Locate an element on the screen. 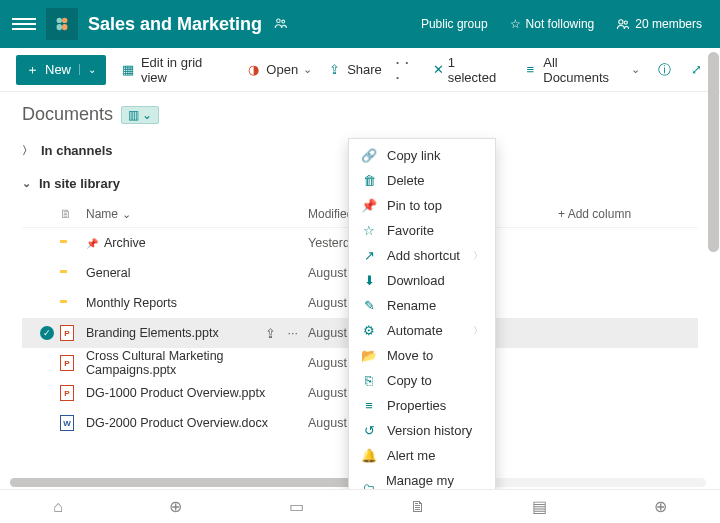  more-icon: ··· is located at coordinates (293, 334).